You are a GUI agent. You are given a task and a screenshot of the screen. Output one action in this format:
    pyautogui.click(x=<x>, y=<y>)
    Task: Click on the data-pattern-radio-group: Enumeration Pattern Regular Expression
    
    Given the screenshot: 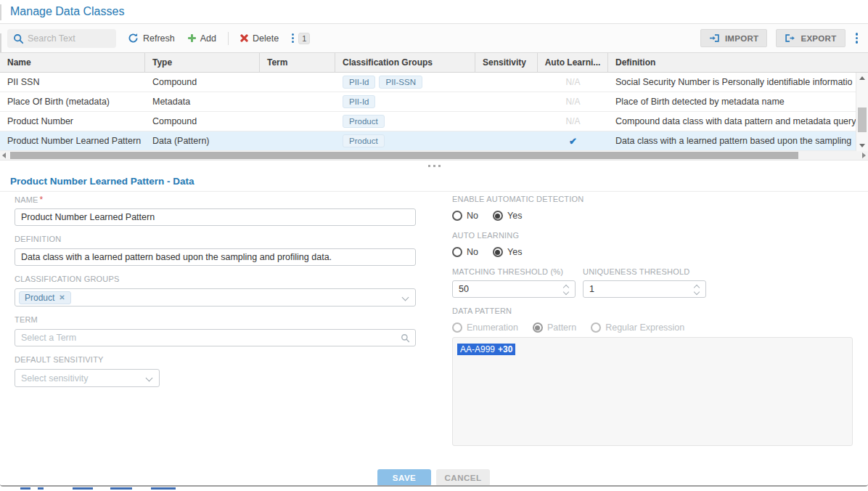 What is the action you would take?
    pyautogui.click(x=652, y=328)
    